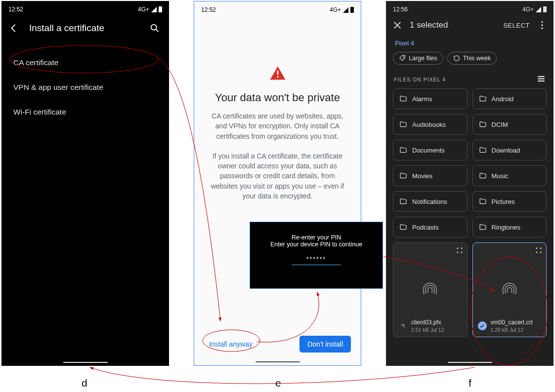 The image size is (555, 392). What do you see at coordinates (422, 99) in the screenshot?
I see `folder-label: Alarms` at bounding box center [422, 99].